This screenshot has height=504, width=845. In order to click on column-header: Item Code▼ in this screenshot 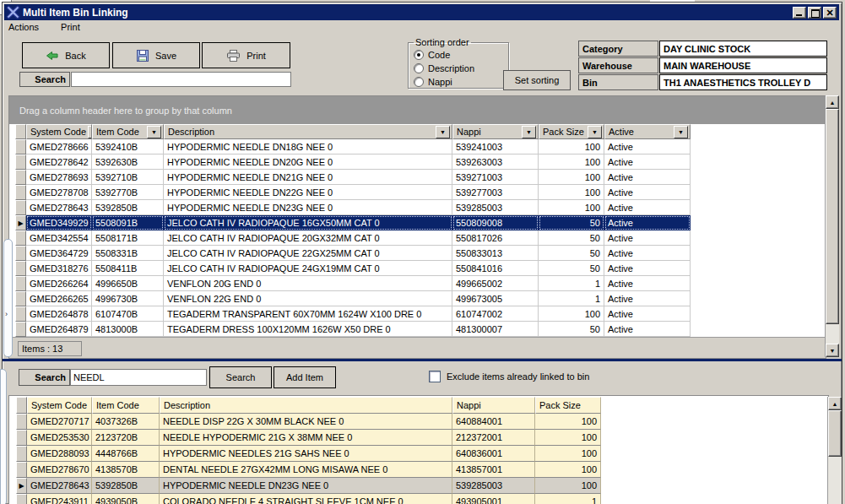, I will do `click(128, 132)`.